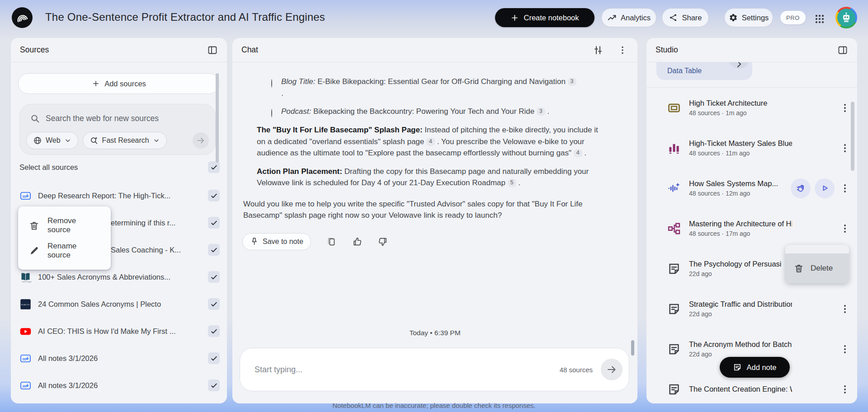 This screenshot has height=412, width=868. I want to click on chat-input, so click(407, 370).